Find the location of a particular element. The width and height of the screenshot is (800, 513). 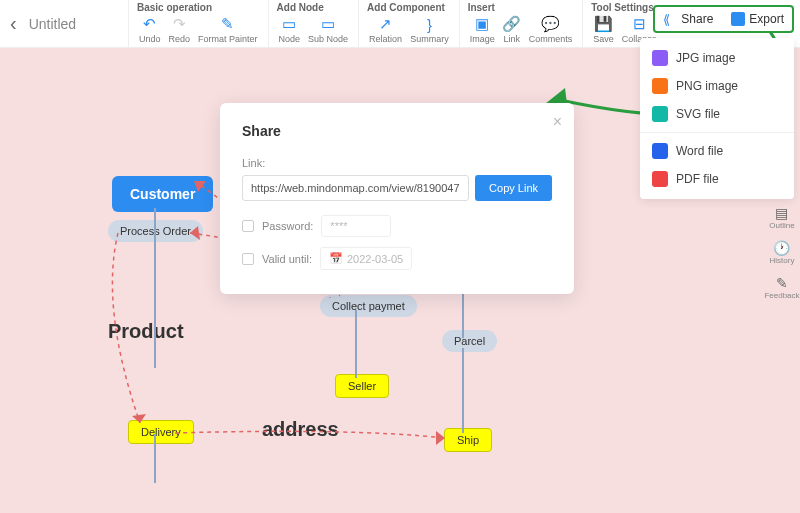

summary-icon: } is located at coordinates (429, 24).